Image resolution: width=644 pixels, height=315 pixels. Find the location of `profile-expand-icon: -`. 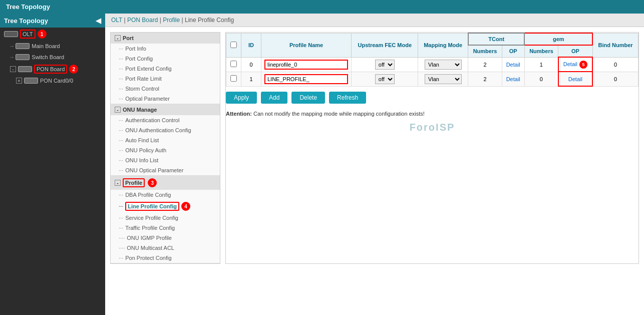

profile-expand-icon: - is located at coordinates (118, 183).